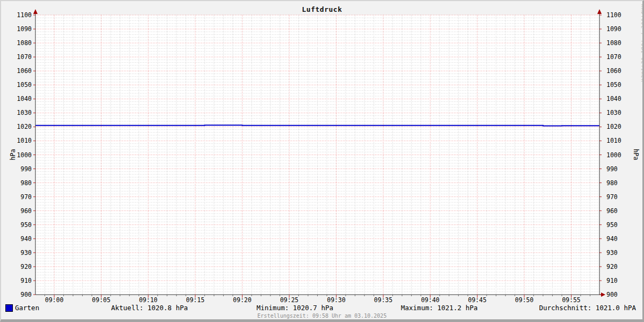  I want to click on svg-text: 09:50, so click(525, 300).